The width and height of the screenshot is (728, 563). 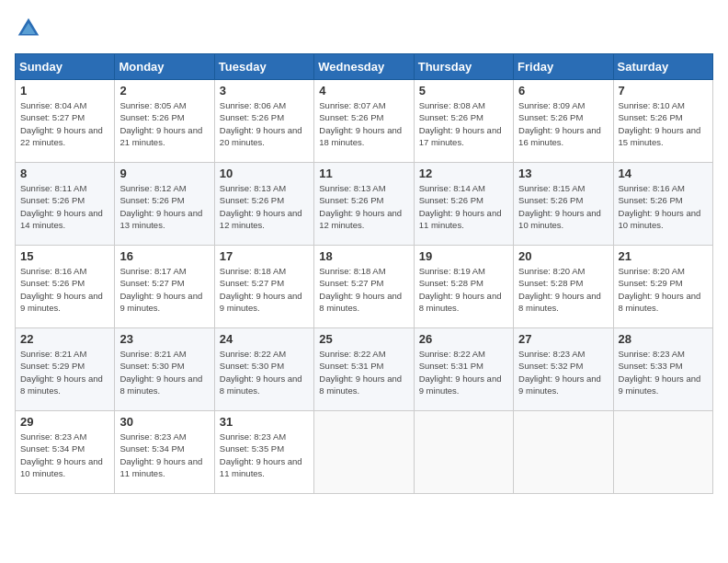 What do you see at coordinates (563, 173) in the screenshot?
I see `day-number: 13` at bounding box center [563, 173].